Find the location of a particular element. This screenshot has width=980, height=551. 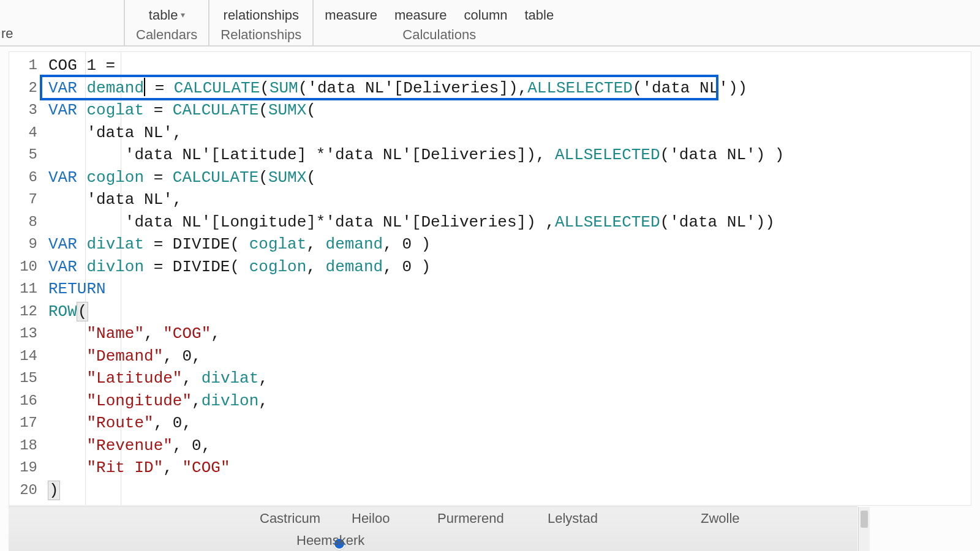

code-line: 'data NL'[Latitude] *'data NL'[Deliverie… is located at coordinates (507, 156).